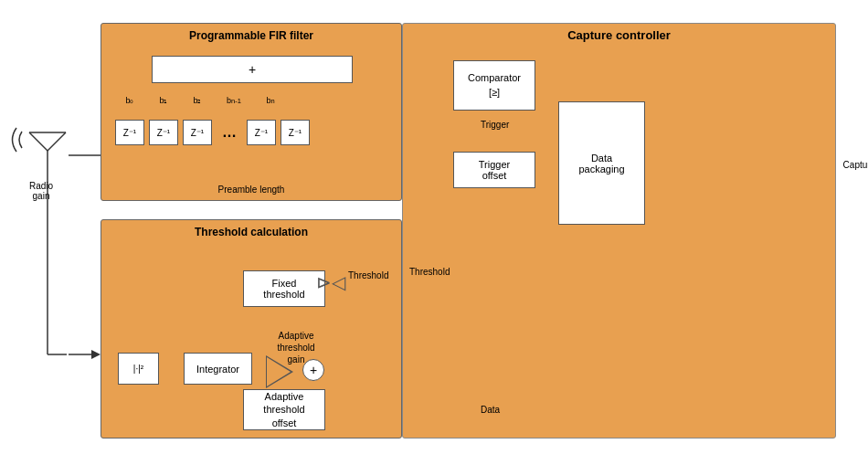 This screenshot has height=465, width=868. I want to click on merge-symbol: ⊳◁, so click(331, 282).